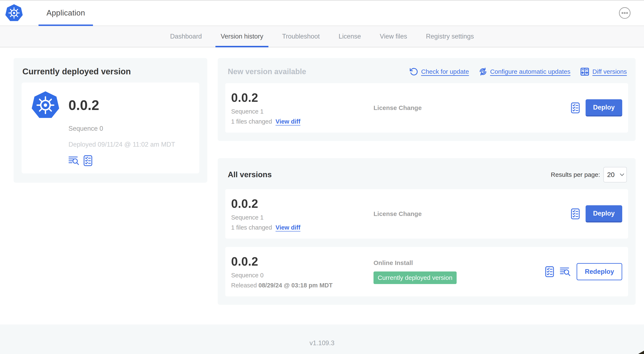 The width and height of the screenshot is (644, 354). I want to click on tab-dashboard: Dashboard, so click(186, 37).